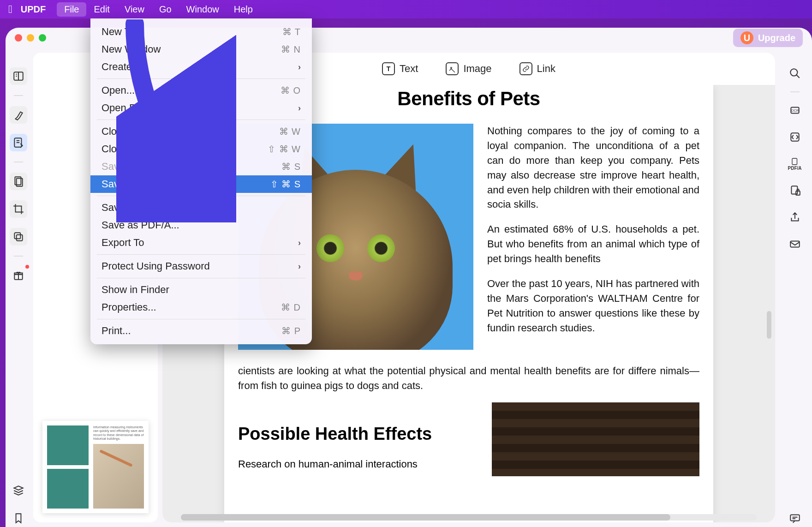  I want to click on layers-tool-icon, so click(18, 237).